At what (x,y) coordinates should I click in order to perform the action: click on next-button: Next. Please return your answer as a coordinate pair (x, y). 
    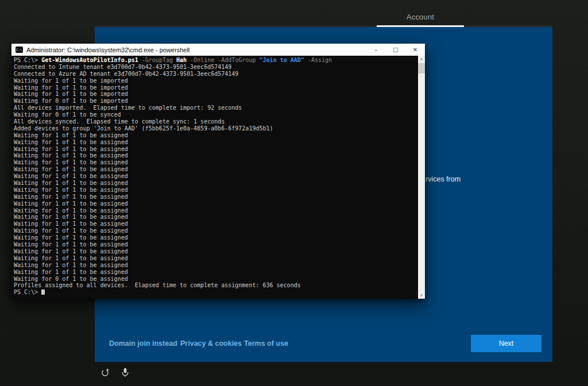
    Looking at the image, I should click on (506, 343).